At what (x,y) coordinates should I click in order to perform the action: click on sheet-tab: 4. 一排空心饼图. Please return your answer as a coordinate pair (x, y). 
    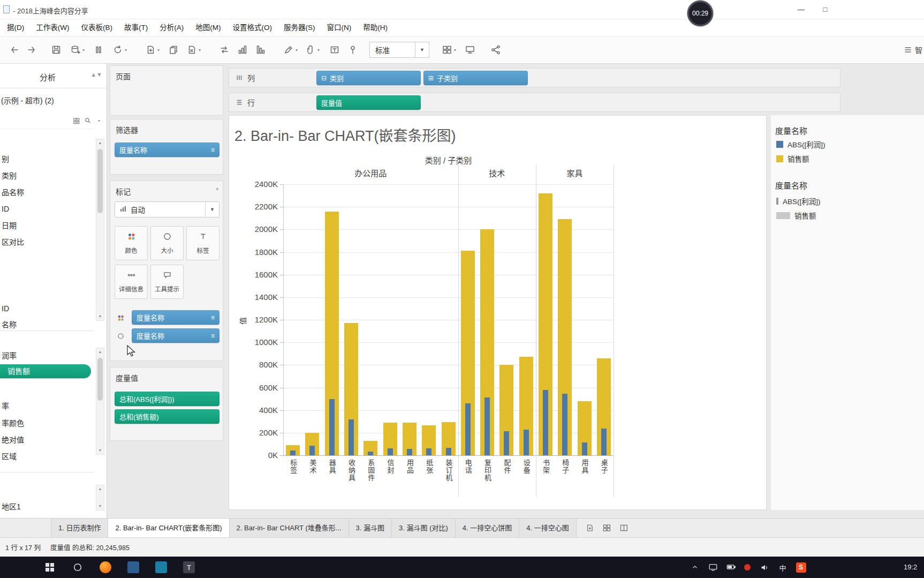
    Looking at the image, I should click on (487, 528).